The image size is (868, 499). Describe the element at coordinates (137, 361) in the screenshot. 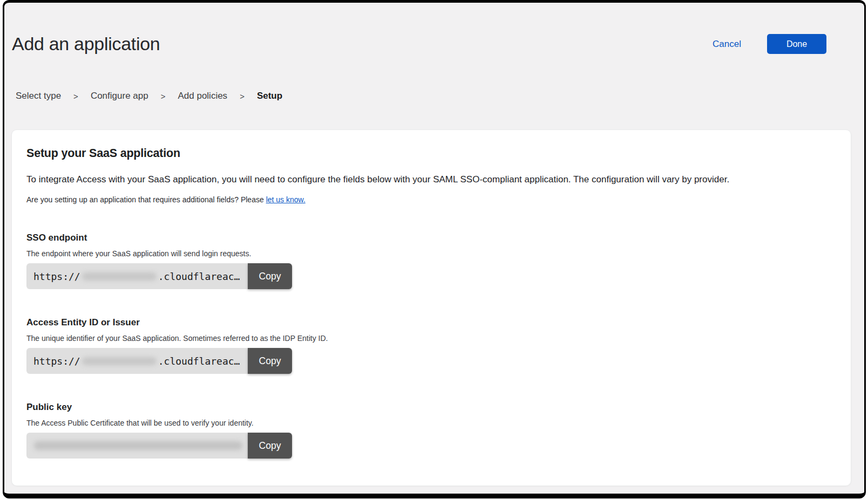

I see `entity-id-value: https://.cloudflareac…` at that location.